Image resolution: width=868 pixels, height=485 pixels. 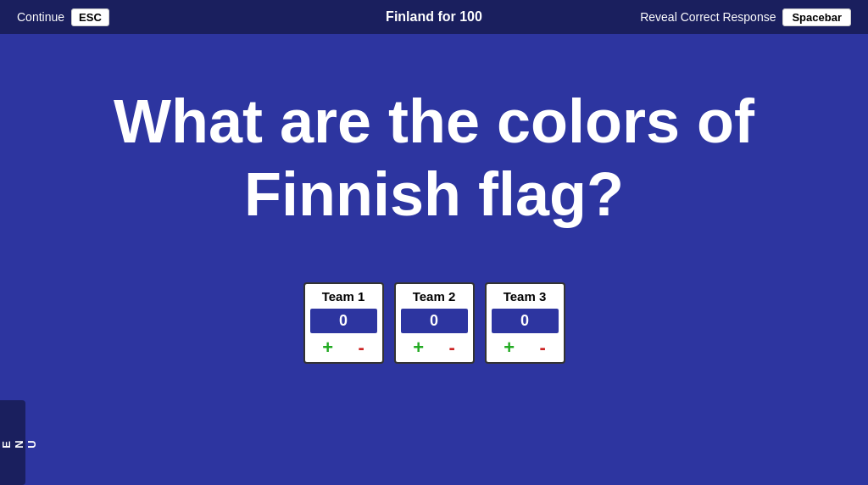 What do you see at coordinates (451, 348) in the screenshot?
I see `team-2-minus-button: -` at bounding box center [451, 348].